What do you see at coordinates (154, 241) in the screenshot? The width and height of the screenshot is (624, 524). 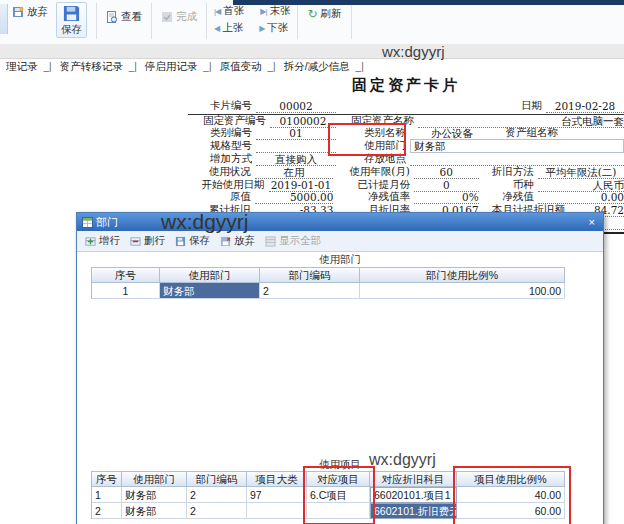 I see `delete-row-label: 删行` at bounding box center [154, 241].